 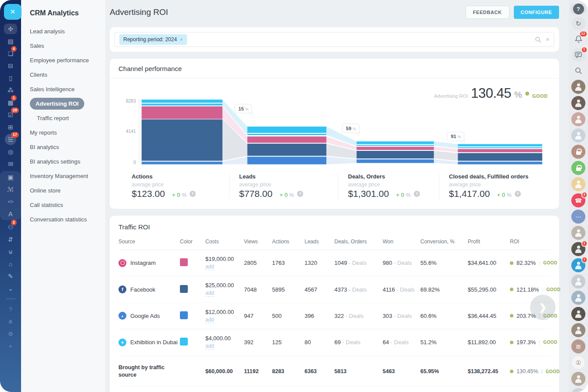 What do you see at coordinates (63, 147) in the screenshot?
I see `sidebar-item-bi-analytics: BI analytics` at bounding box center [63, 147].